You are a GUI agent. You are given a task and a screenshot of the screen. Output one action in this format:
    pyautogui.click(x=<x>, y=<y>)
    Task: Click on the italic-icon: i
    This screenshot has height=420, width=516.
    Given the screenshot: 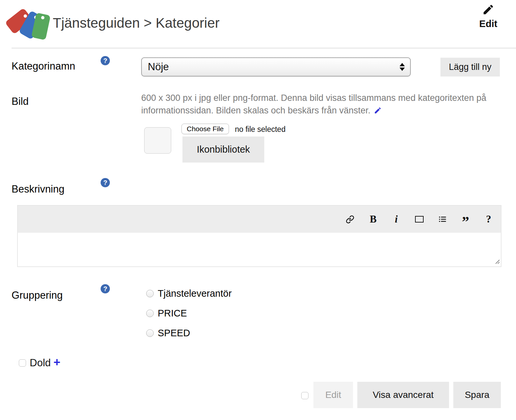 What is the action you would take?
    pyautogui.click(x=396, y=219)
    